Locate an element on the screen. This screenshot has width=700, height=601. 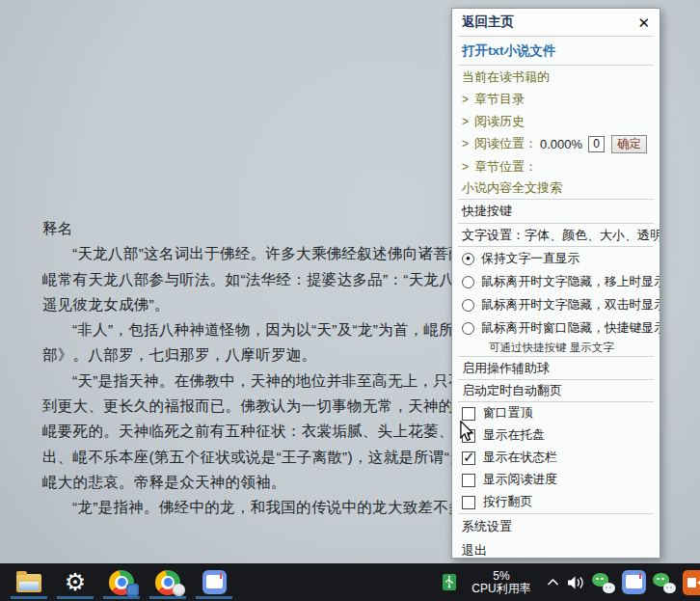
close-icon: ✕ is located at coordinates (644, 23).